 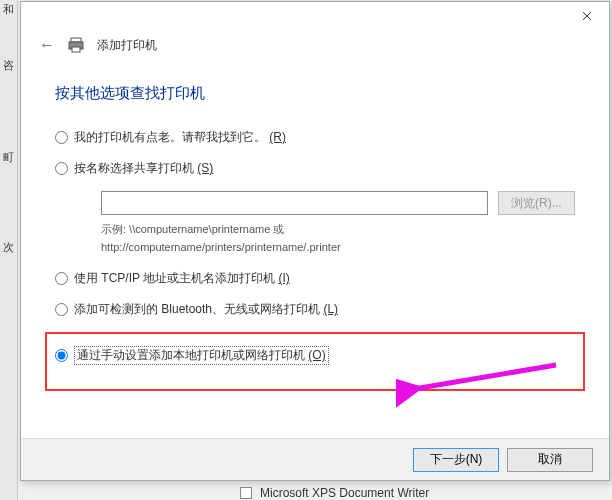 I want to click on back-arrow-icon: ←, so click(x=47, y=45).